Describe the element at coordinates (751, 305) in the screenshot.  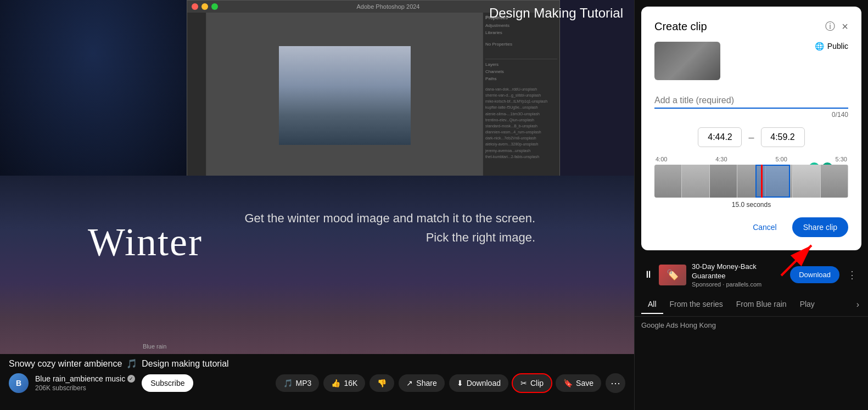
I see `bottom-tabs: All From the series From Blue rain Play …` at that location.